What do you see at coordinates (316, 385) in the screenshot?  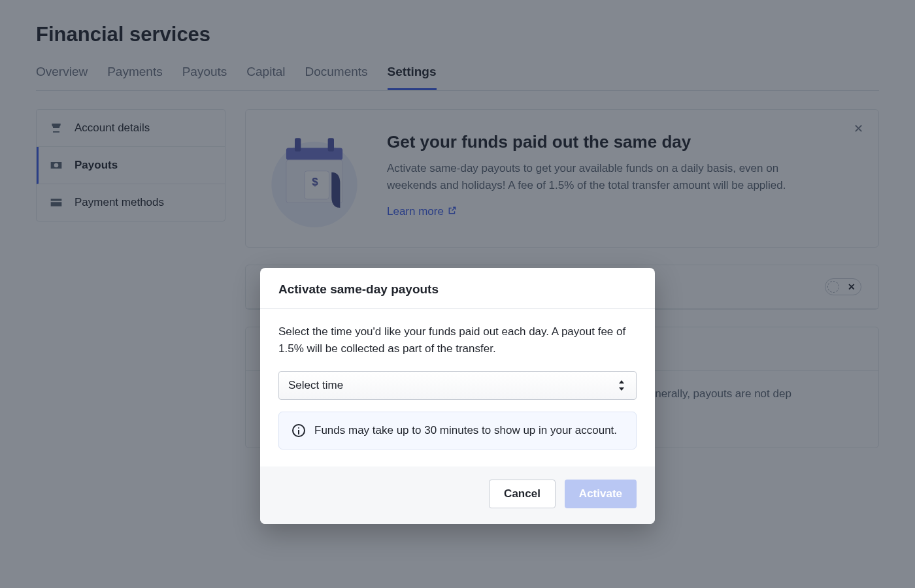 I see `select-placeholder: Select time` at bounding box center [316, 385].